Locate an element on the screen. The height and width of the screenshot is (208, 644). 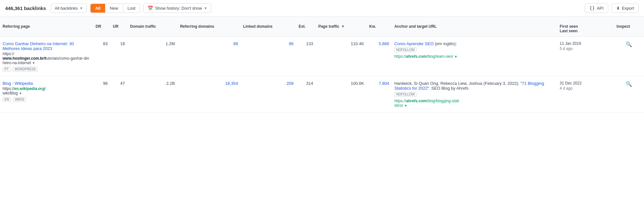
col-domain-traffic: Domain traffic is located at coordinates (153, 26).